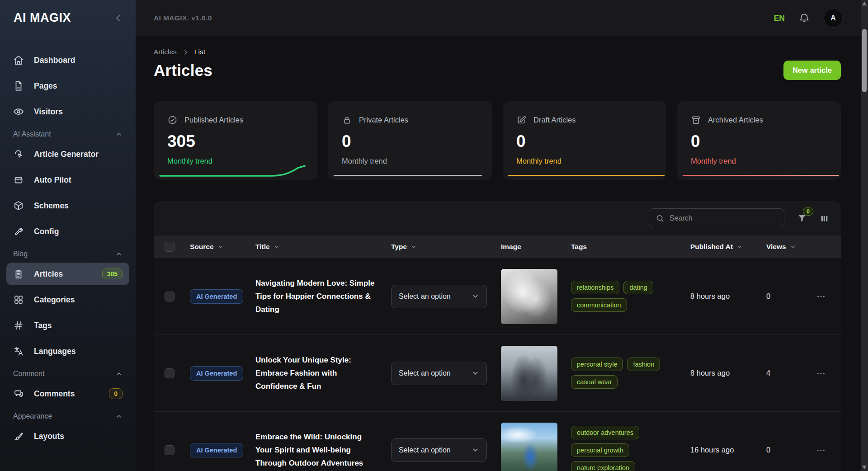 The height and width of the screenshot is (471, 868). What do you see at coordinates (48, 112) in the screenshot?
I see `sidebar-item-label: Visitors` at bounding box center [48, 112].